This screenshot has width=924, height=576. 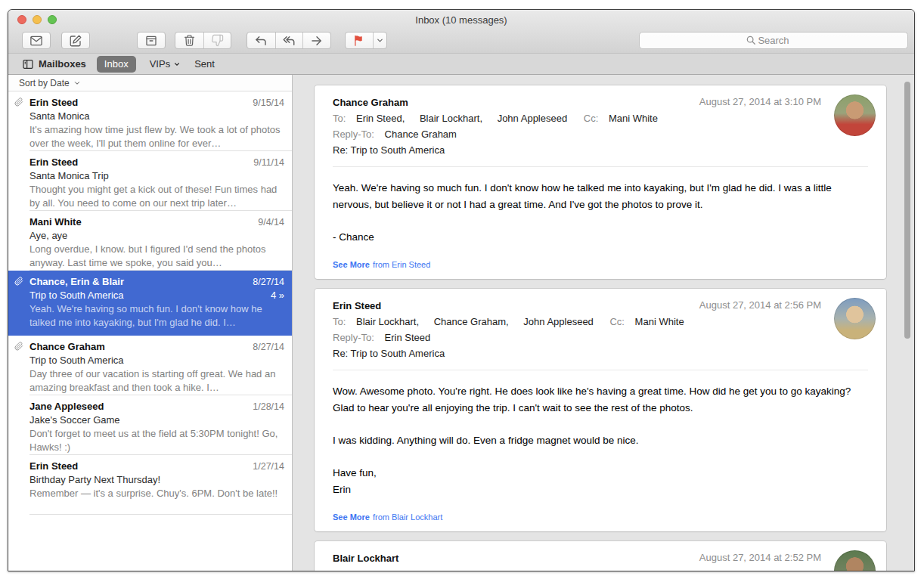 I want to click on titlebar-toolbar: Inbox (10 messages), so click(x=461, y=32).